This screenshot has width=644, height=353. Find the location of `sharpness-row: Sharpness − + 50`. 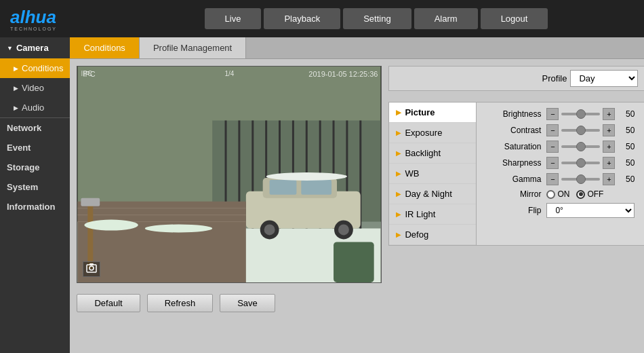

sharpness-row: Sharpness − + 50 is located at coordinates (561, 163).